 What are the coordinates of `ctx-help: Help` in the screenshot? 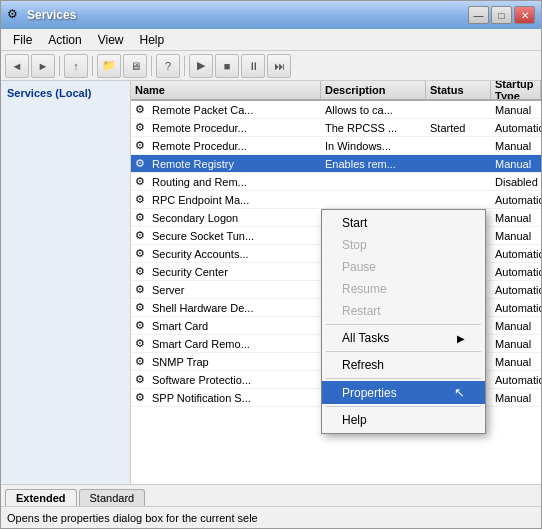 It's located at (404, 420).